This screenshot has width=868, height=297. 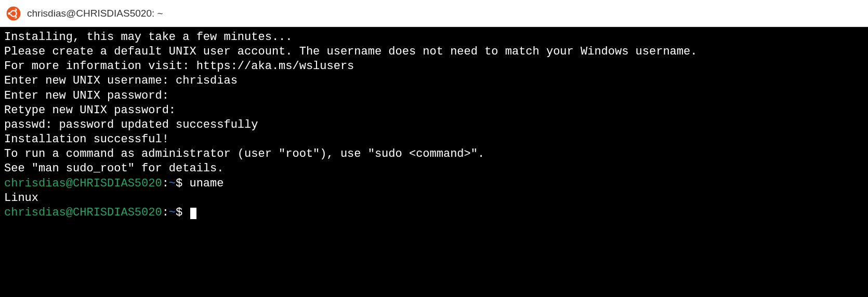 What do you see at coordinates (434, 213) in the screenshot?
I see `terminal-prompt-line: chrisdias@CHRISDIAS5020:~$` at bounding box center [434, 213].